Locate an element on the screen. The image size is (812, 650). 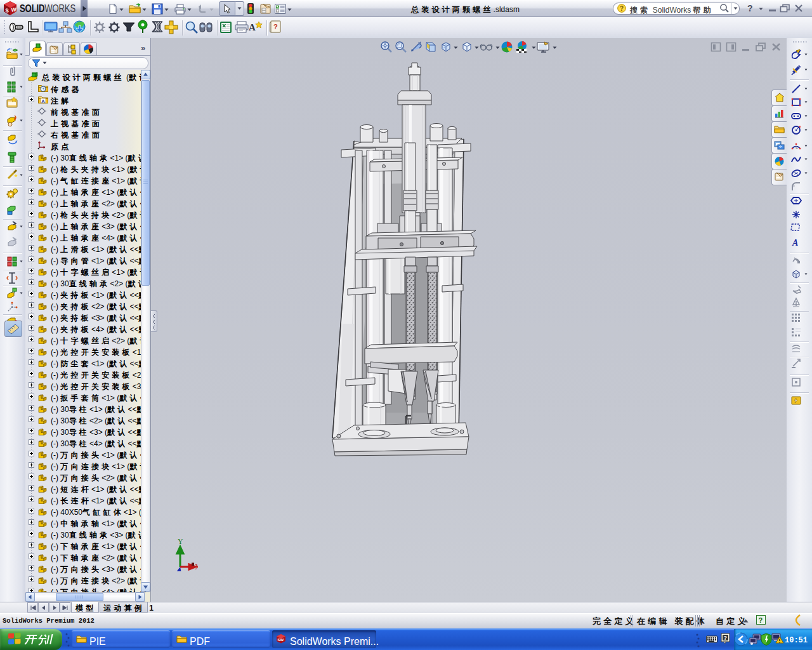
svg-text: Y is located at coordinates (180, 541).